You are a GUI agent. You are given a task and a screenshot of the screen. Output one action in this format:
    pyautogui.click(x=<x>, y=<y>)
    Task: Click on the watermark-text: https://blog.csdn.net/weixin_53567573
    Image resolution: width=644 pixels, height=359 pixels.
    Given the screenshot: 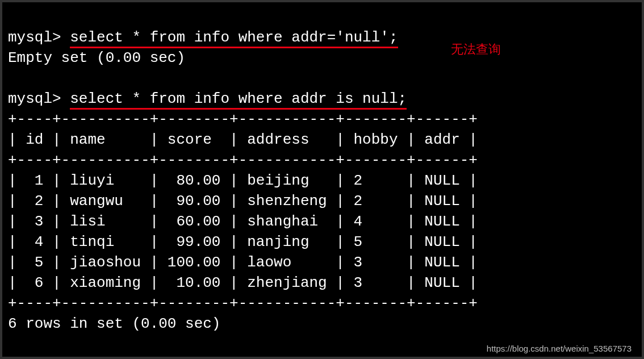 What is the action you would take?
    pyautogui.click(x=559, y=349)
    